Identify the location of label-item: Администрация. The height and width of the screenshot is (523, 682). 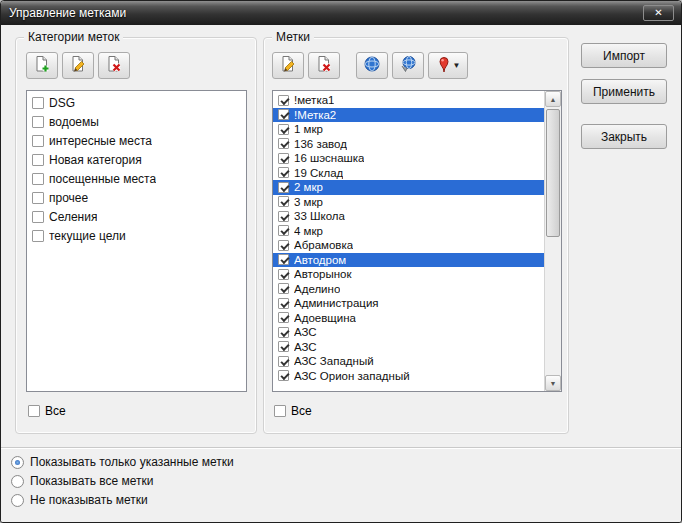
(408, 304).